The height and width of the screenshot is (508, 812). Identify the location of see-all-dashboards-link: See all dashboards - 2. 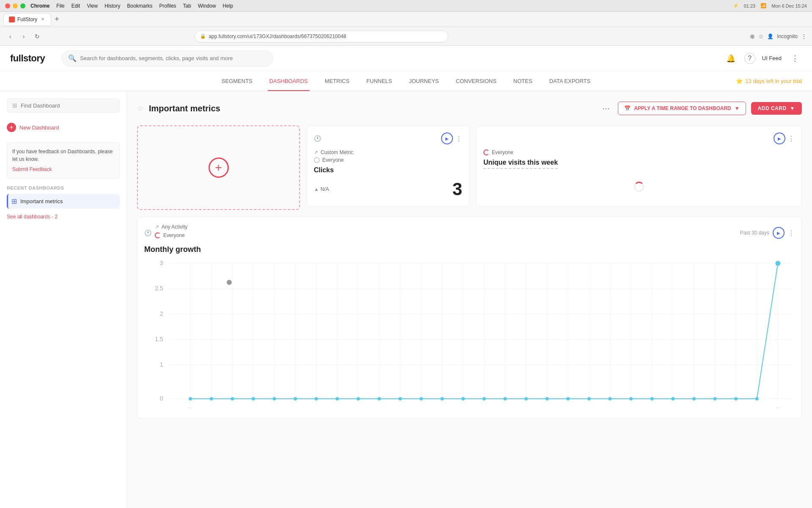
(63, 217).